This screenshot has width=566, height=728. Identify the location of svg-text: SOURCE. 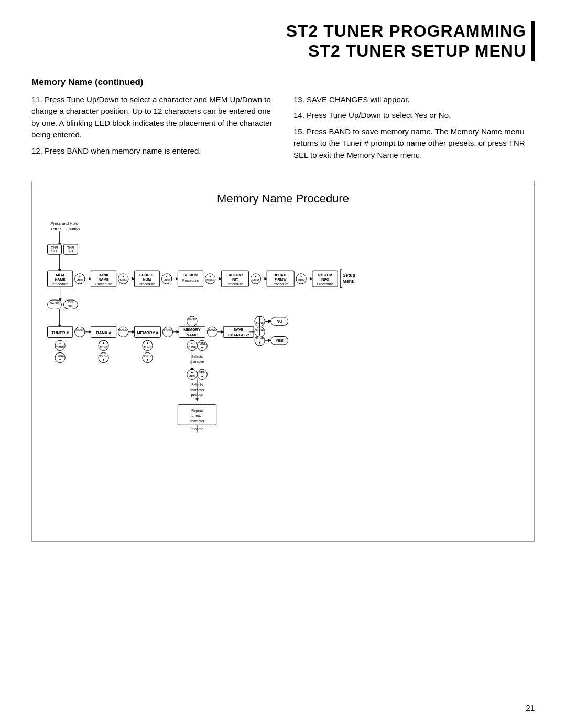
(147, 275).